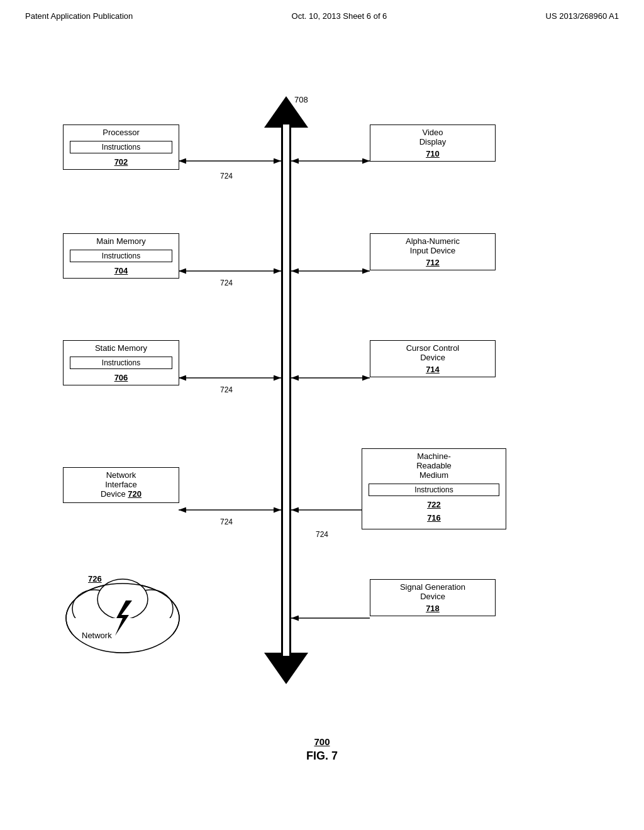  Describe the element at coordinates (121, 162) in the screenshot. I see `processor-number: 702` at that location.